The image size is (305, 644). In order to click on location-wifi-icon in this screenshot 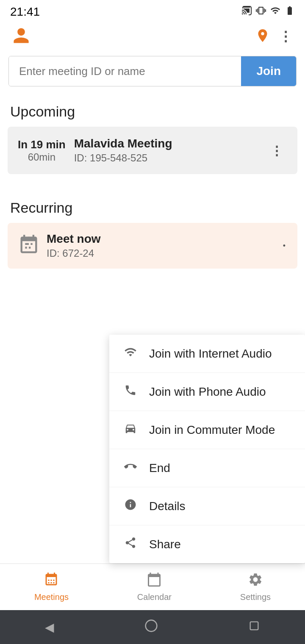, I will do `click(263, 36)`.